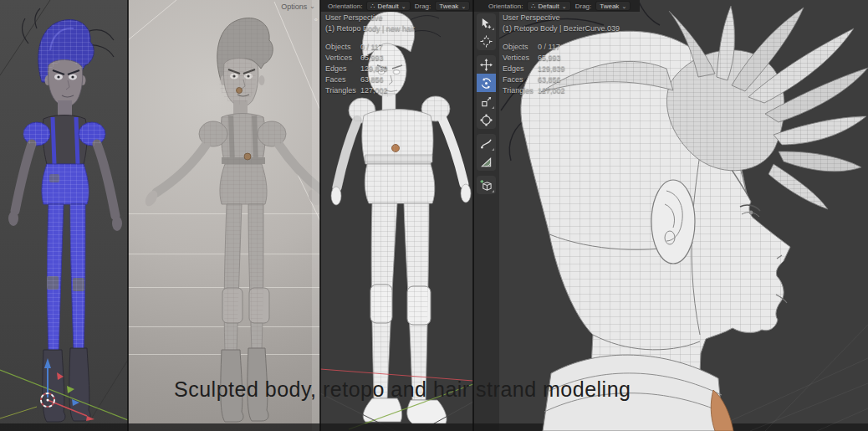 Image resolution: width=868 pixels, height=431 pixels. I want to click on tool-annotate-button, so click(487, 143).